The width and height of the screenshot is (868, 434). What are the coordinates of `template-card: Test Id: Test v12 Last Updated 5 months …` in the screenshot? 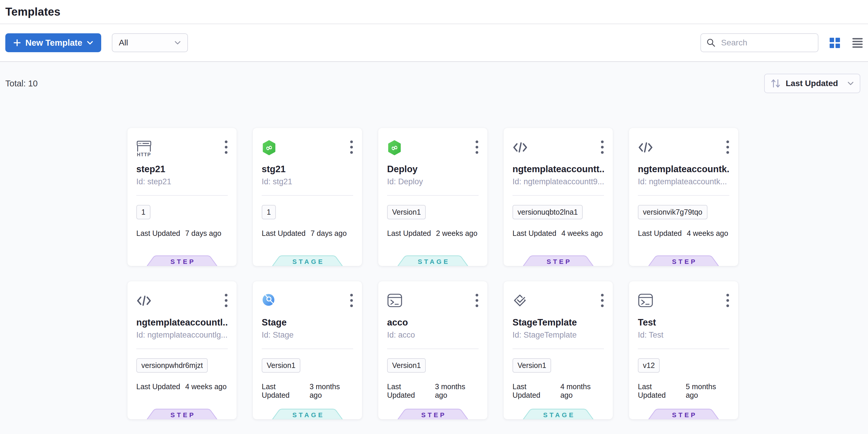 It's located at (684, 350).